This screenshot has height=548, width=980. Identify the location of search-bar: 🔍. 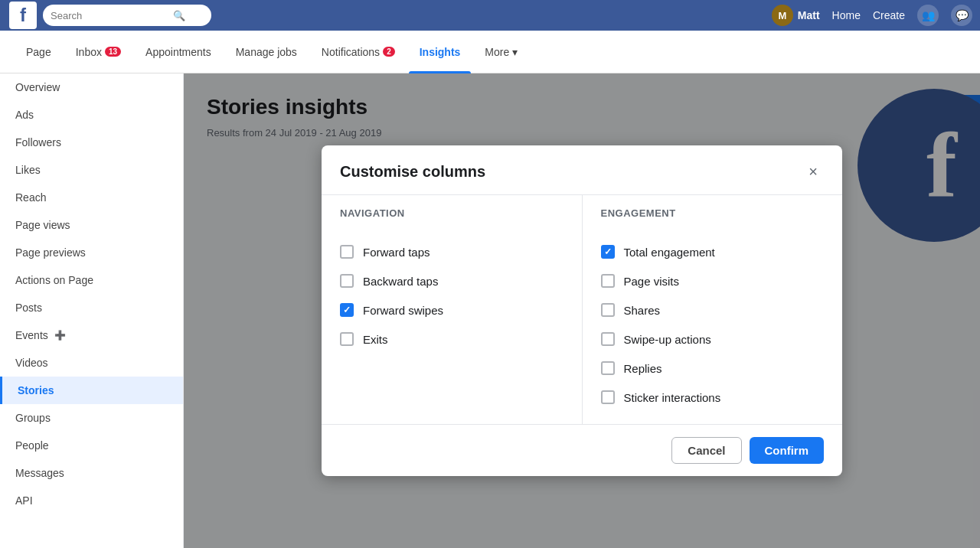
(127, 15).